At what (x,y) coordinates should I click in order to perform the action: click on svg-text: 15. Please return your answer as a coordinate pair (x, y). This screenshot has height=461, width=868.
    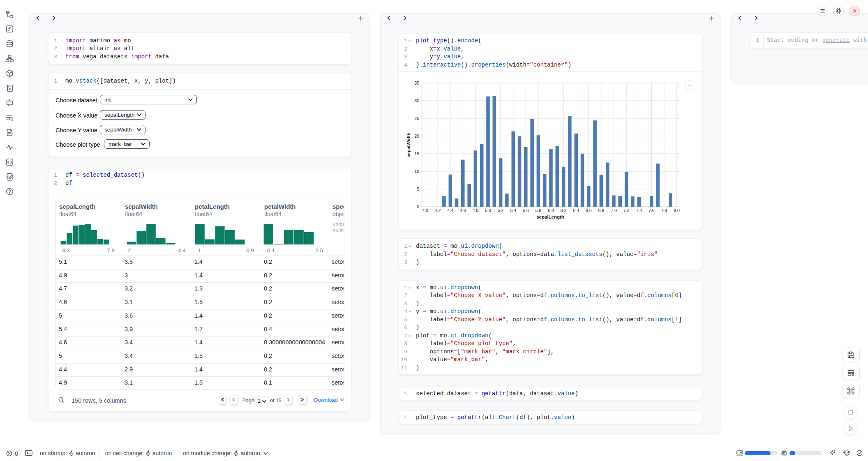
    Looking at the image, I should click on (417, 154).